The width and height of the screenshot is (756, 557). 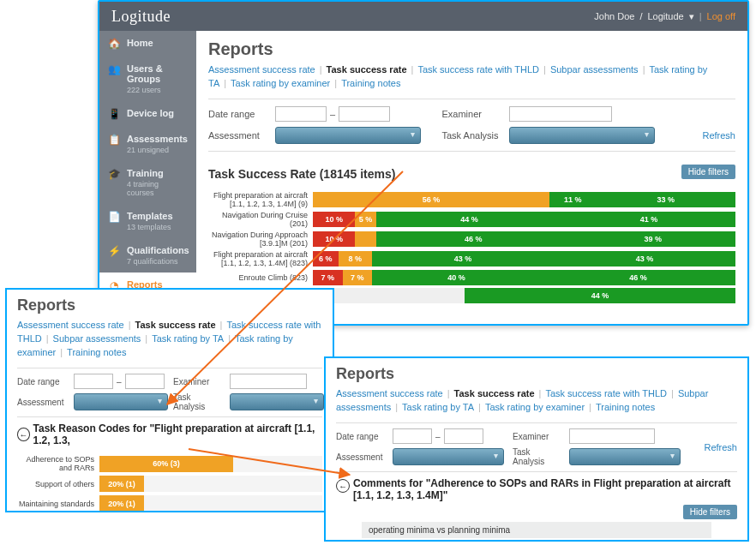 What do you see at coordinates (147, 79) in the screenshot?
I see `sidebar-item-users-groups: 👥Users & Groups222 users` at bounding box center [147, 79].